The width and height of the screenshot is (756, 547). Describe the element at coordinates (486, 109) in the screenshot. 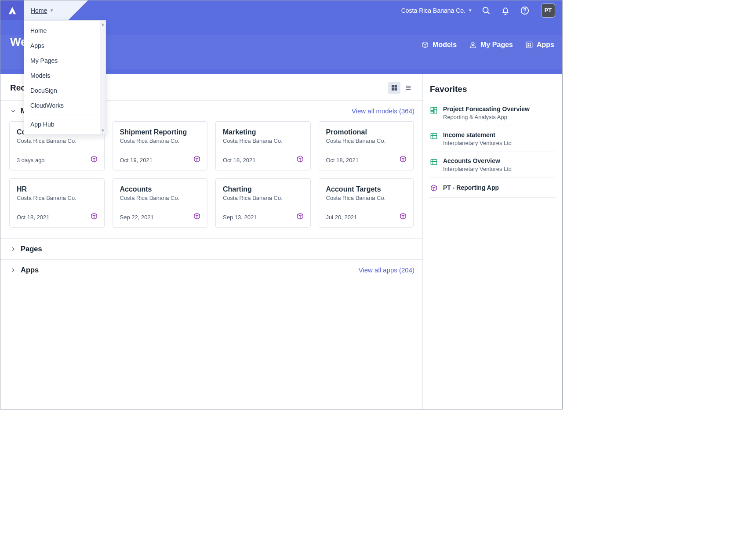

I see `favorite-title: Project Forecasting Overview` at that location.